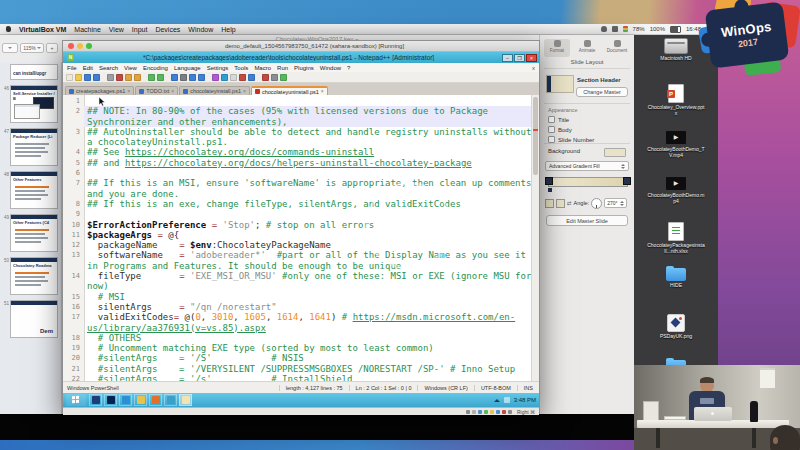 The image size is (800, 450). I want to click on panel-close-icon: x, so click(534, 68).